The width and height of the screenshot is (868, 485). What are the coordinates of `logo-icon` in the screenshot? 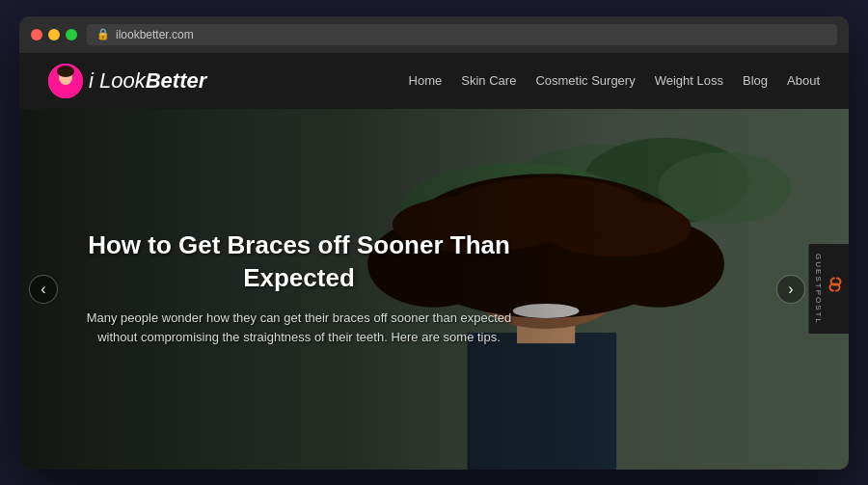 It's located at (66, 81).